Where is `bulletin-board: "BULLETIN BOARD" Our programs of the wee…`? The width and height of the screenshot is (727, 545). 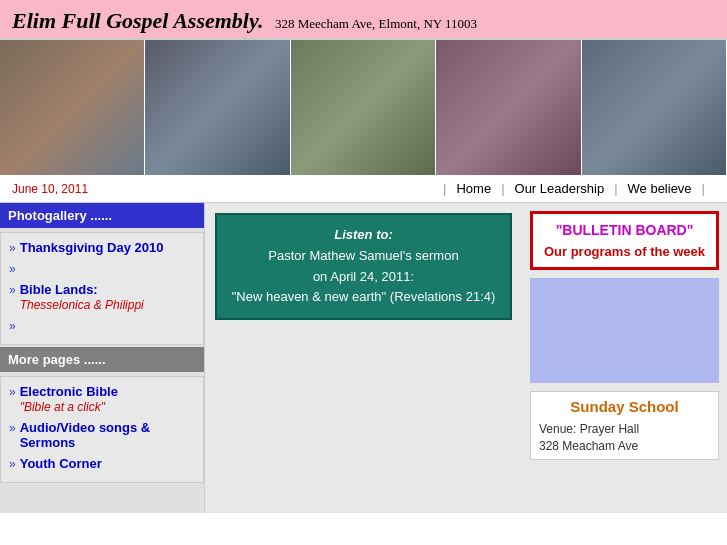 bulletin-board: "BULLETIN BOARD" Our programs of the wee… is located at coordinates (624, 240).